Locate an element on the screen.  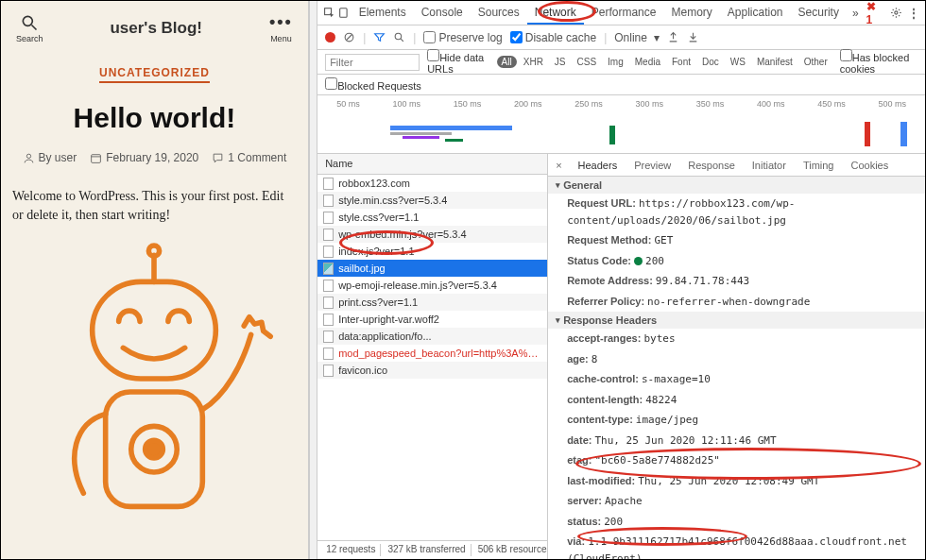
detail-tab-headers: Headers is located at coordinates (598, 165).